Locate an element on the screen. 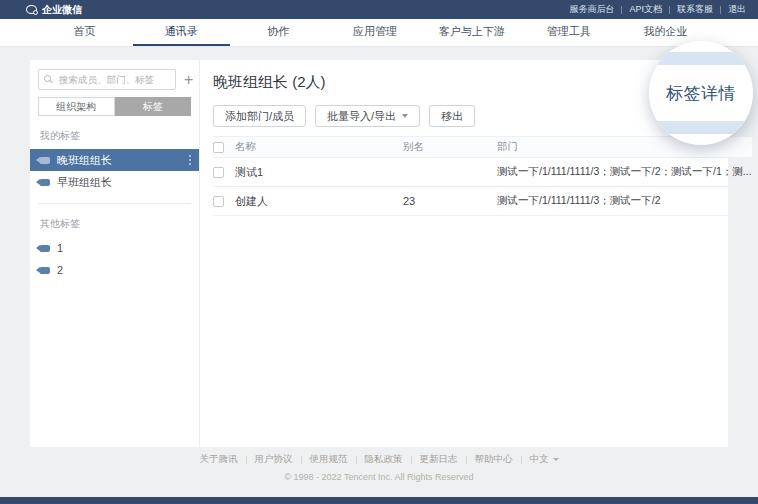 This screenshot has height=504, width=758. button-label: 移出 is located at coordinates (452, 116).